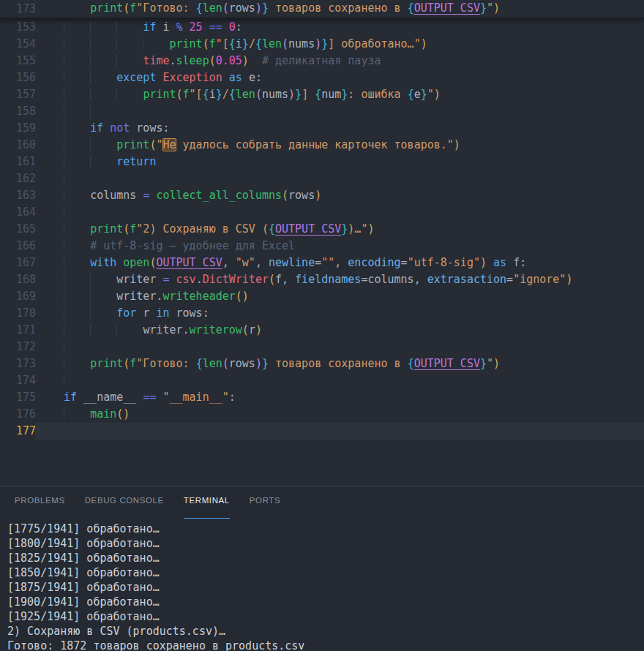  Describe the element at coordinates (32, 28) in the screenshot. I see `line-number: 153` at that location.